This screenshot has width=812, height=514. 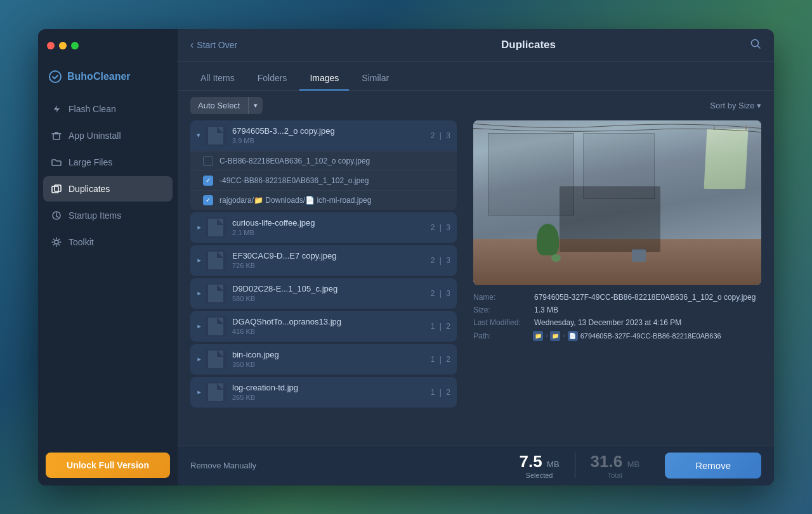 I want to click on titlebar, so click(x=108, y=46).